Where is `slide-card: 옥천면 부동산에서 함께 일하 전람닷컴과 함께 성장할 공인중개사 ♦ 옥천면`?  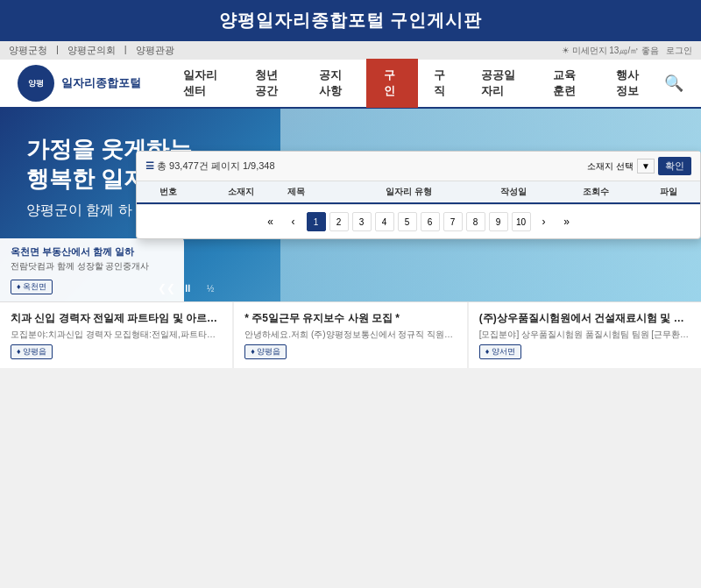
slide-card: 옥천면 부동산에서 함께 일하 전람닷컴과 함께 성장할 공인중개사 ♦ 옥천면 is located at coordinates (92, 270).